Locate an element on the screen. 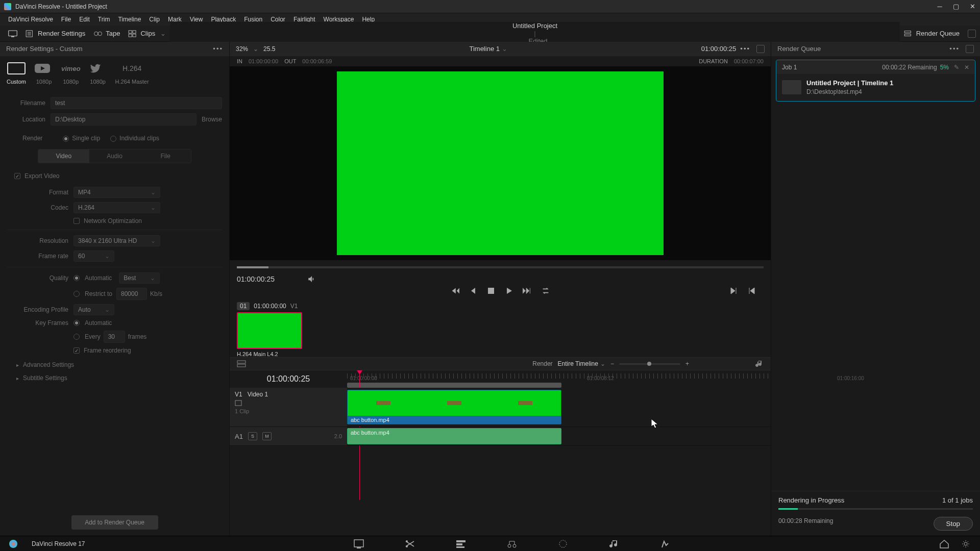  job-remove-icon: ✕ is located at coordinates (967, 67).